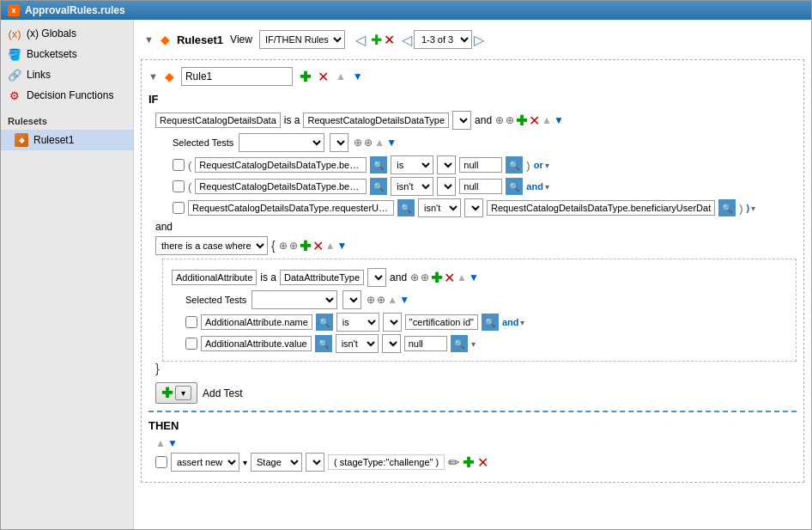  What do you see at coordinates (153, 76) in the screenshot?
I see `rule-expand-arrow: ▼` at bounding box center [153, 76].